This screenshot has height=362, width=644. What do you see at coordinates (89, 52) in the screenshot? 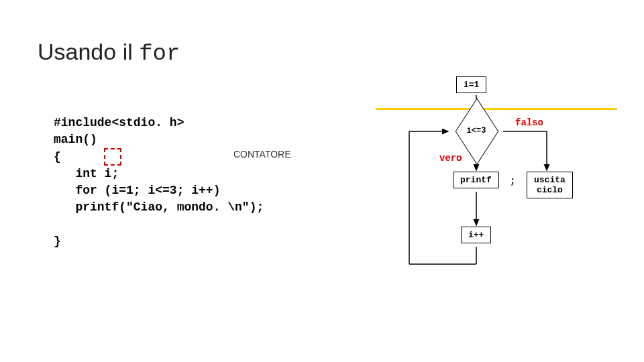
I see `title-prefix: Usando il` at bounding box center [89, 52].